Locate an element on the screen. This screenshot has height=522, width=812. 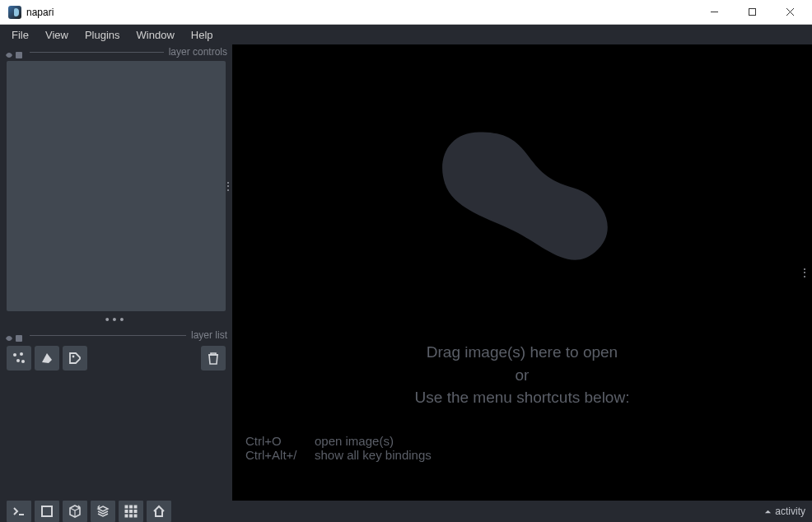
welcome-line2: or is located at coordinates (522, 375).